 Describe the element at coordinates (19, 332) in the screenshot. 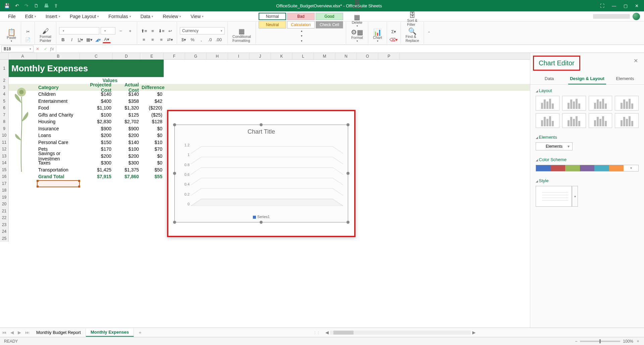

I see `sheet-nav-next-icon: ▶` at that location.